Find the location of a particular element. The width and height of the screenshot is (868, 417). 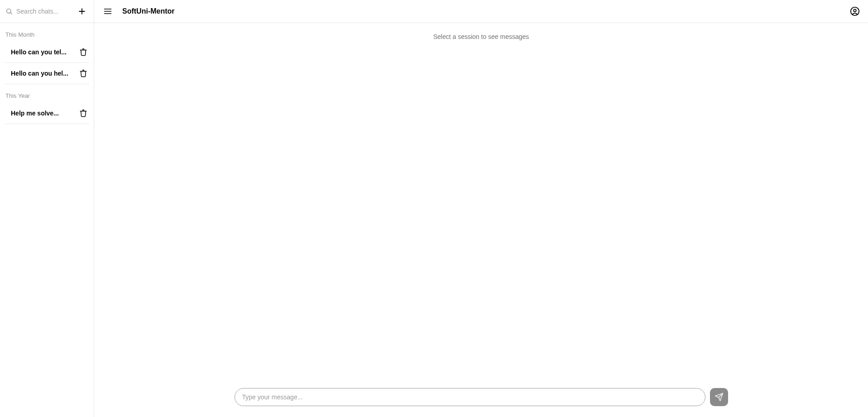

send-button is located at coordinates (719, 397).